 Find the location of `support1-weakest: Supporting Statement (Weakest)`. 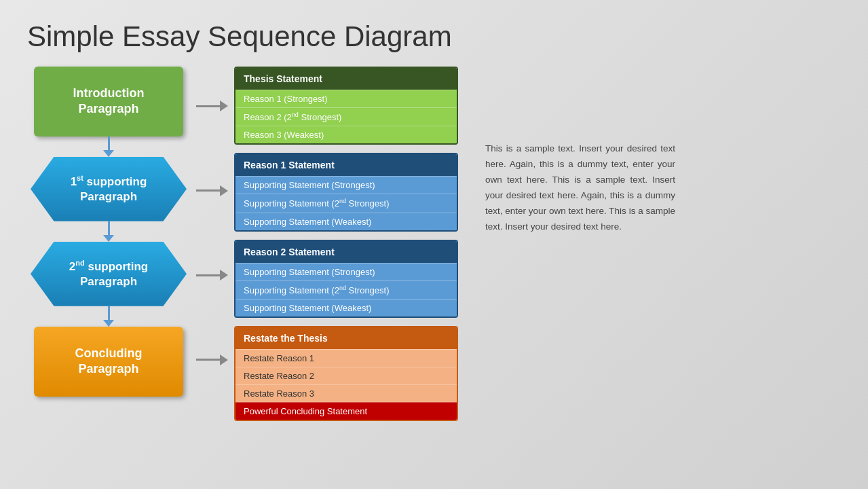

support1-weakest: Supporting Statement (Weakest) is located at coordinates (346, 221).